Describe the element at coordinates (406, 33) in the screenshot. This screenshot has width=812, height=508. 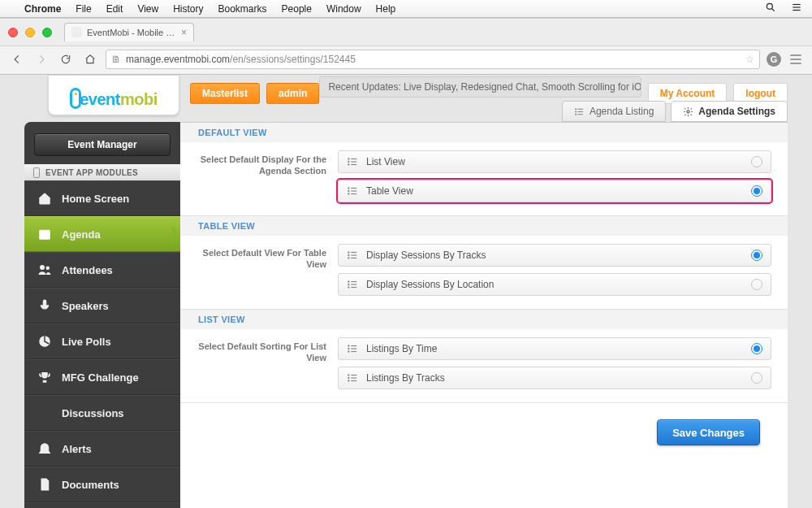
I see `window-controls: EventMobi - Mobile Event ×` at that location.